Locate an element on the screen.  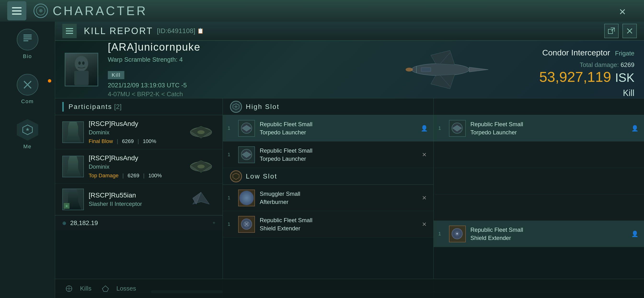
isk-value-row: 53,927,119 ISK is located at coordinates (587, 77).